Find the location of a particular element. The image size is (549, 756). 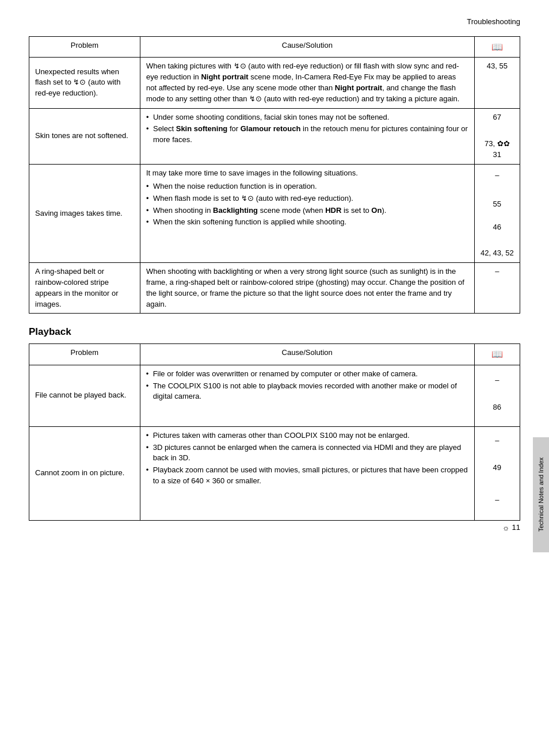

cause-cell: File or folder was overwritten or rename… is located at coordinates (307, 396).